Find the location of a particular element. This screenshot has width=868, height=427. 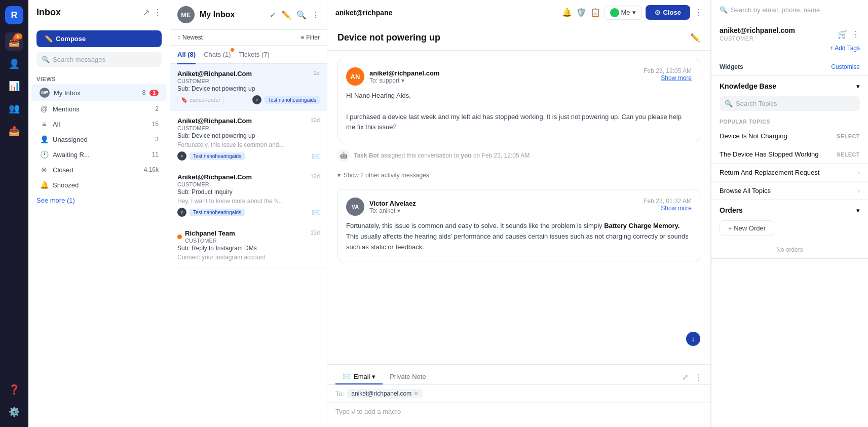

tab-chats: Chats (1) is located at coordinates (217, 55).